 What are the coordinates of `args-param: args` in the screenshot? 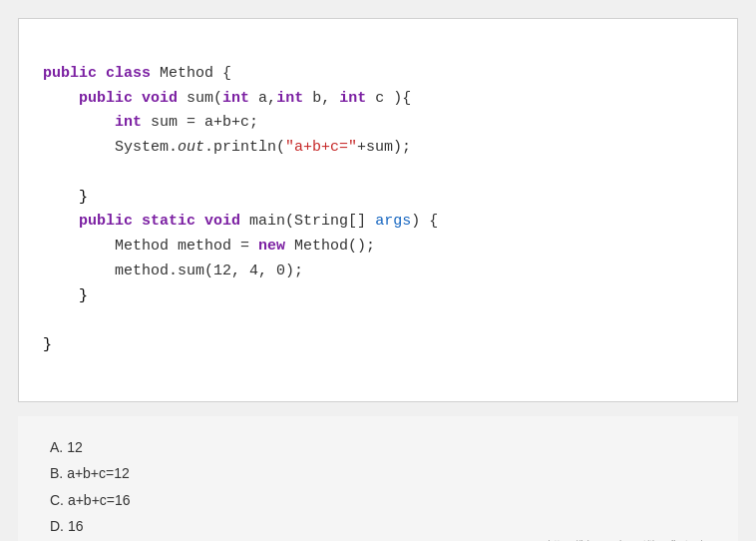 It's located at (393, 222).